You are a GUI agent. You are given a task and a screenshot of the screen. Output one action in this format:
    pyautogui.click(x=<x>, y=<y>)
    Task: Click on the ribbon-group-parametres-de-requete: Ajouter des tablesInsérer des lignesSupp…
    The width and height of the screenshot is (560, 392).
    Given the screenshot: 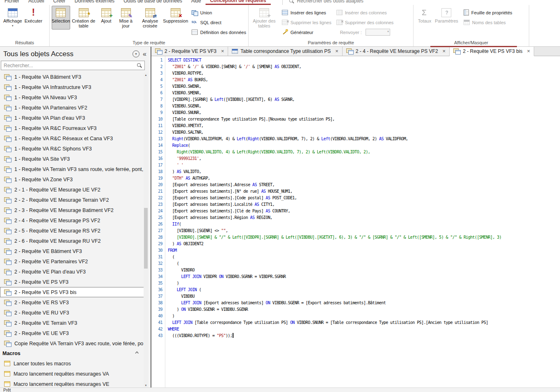 What is the action you would take?
    pyautogui.click(x=331, y=25)
    